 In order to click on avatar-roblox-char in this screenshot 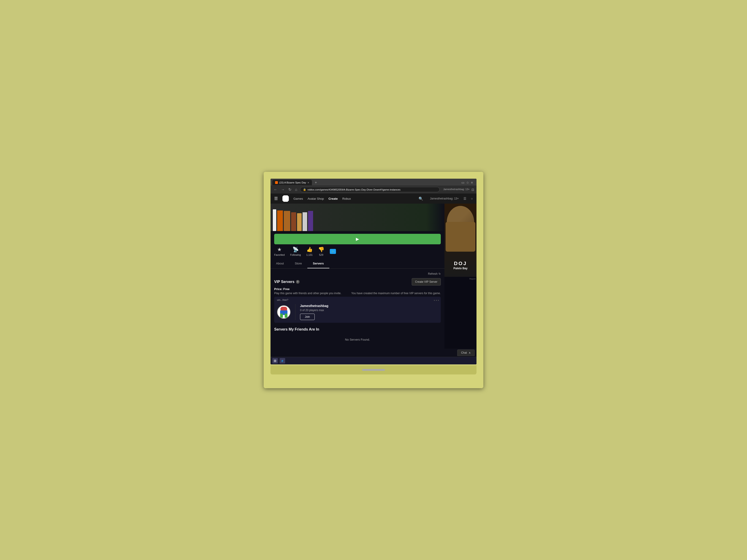, I will do `click(284, 312)`.